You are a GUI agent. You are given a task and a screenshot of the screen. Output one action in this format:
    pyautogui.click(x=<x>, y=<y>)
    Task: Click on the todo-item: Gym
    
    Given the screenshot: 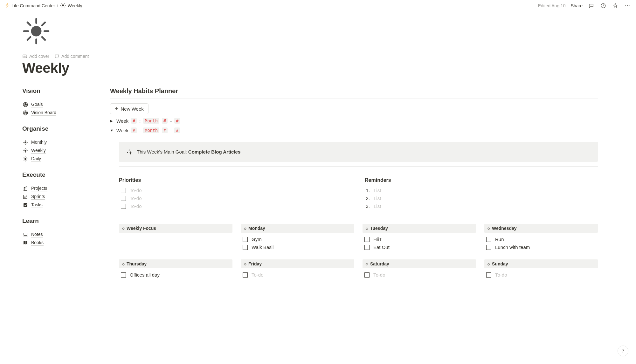 What is the action you would take?
    pyautogui.click(x=298, y=239)
    